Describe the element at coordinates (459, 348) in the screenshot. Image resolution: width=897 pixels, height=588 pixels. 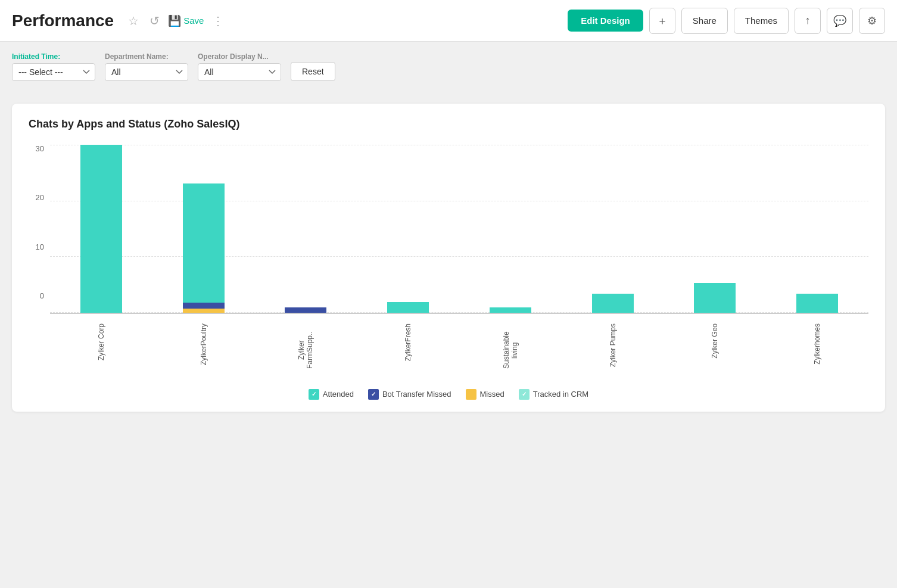
I see `x-labels: Zylker CorpZylkerPoultryZylker FarmSupp.…` at that location.